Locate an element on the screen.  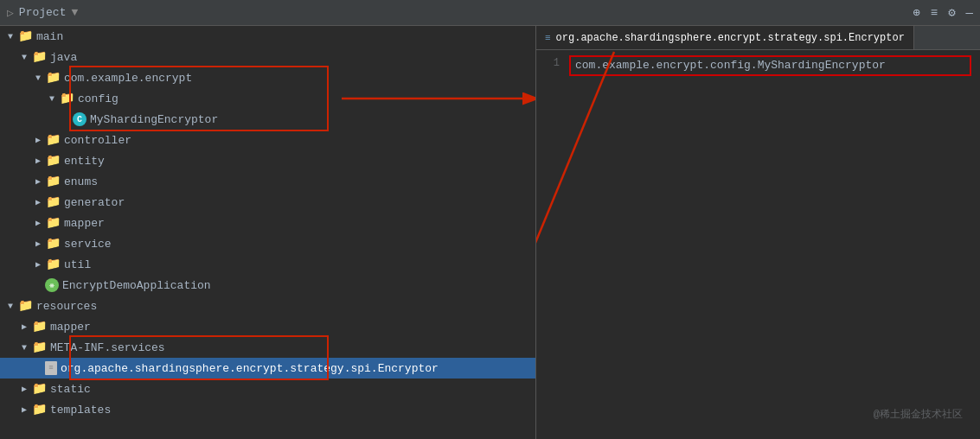
tree-label-mapper: mapper is located at coordinates (85, 223).